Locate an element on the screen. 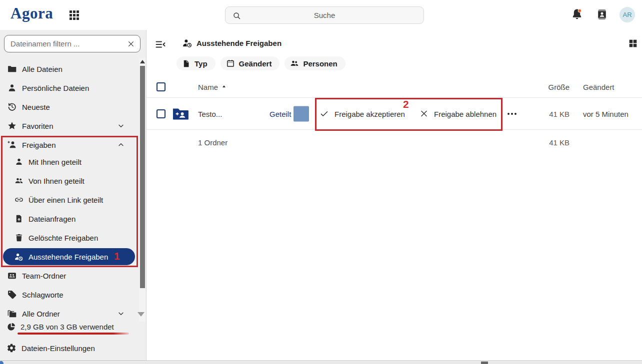 The width and height of the screenshot is (642, 364). apps-grid-icon is located at coordinates (74, 15).